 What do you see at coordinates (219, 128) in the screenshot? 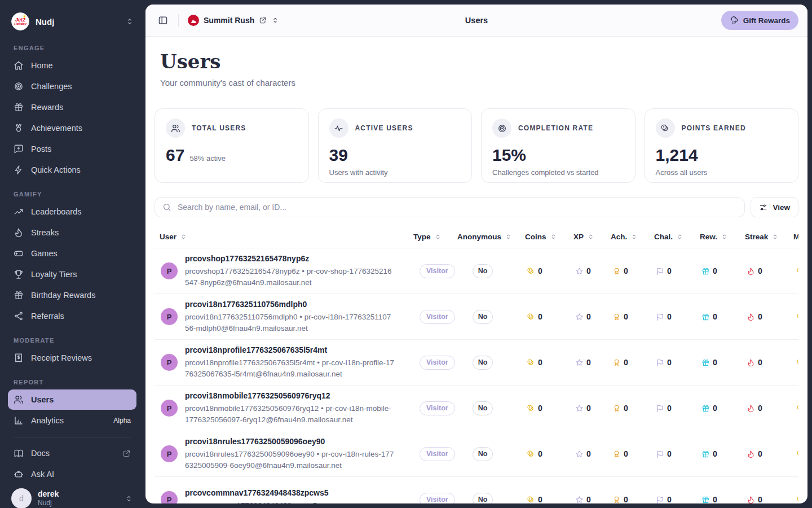
I see `stat-label: TOTAL USERS` at bounding box center [219, 128].